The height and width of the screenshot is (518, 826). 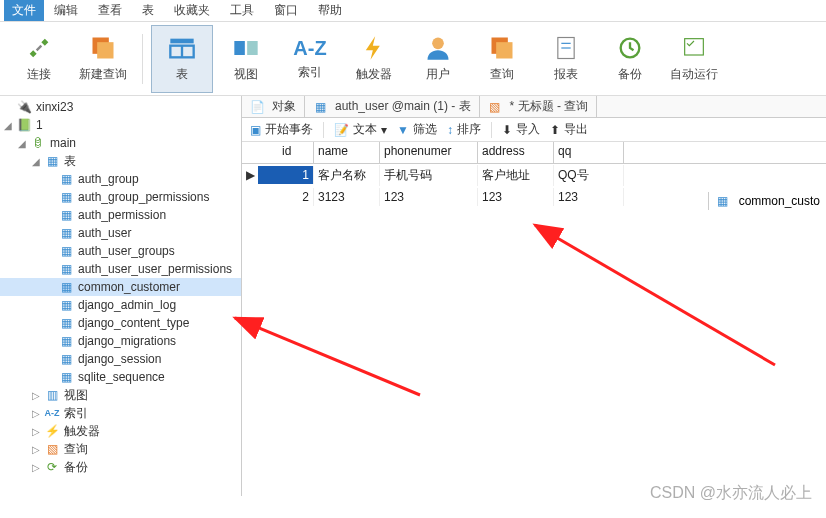 What do you see at coordinates (24, 10) in the screenshot?
I see `menu-file: 文件` at bounding box center [24, 10].